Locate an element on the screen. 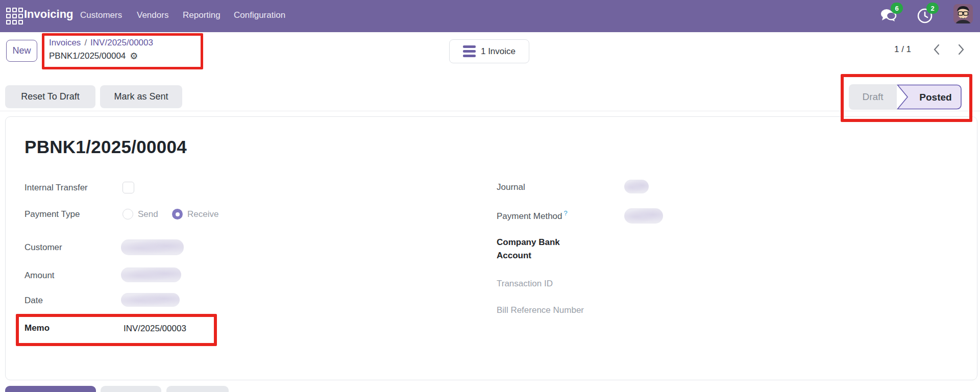 Image resolution: width=980 pixels, height=392 pixels. messages-count-badge: 6 is located at coordinates (897, 8).